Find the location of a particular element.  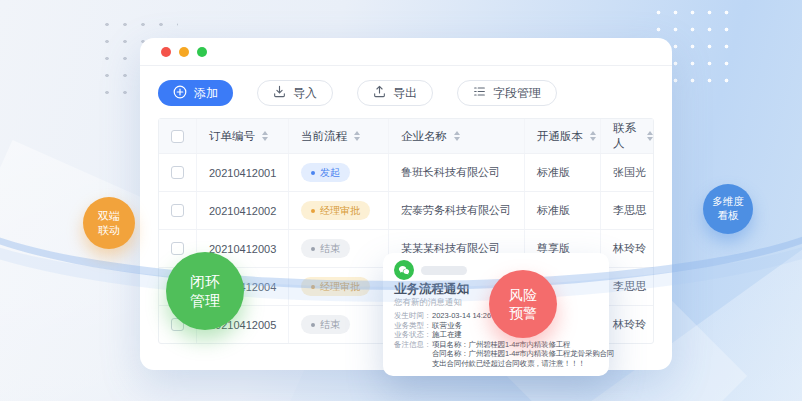

traffic-light-yellow-icon is located at coordinates (184, 52).